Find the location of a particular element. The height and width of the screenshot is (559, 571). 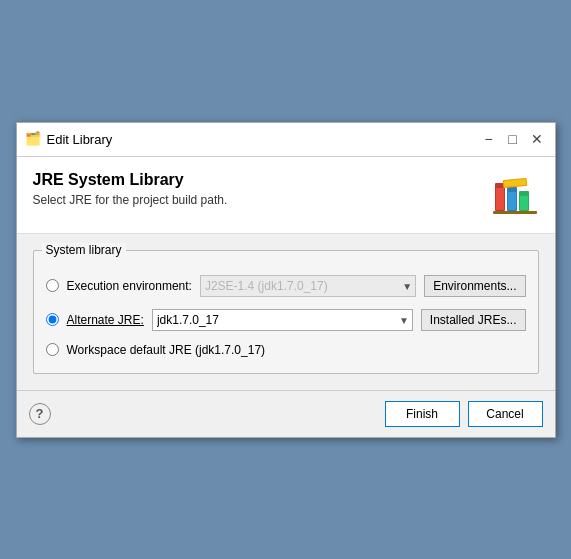

alternate-jre-radio is located at coordinates (52, 320).